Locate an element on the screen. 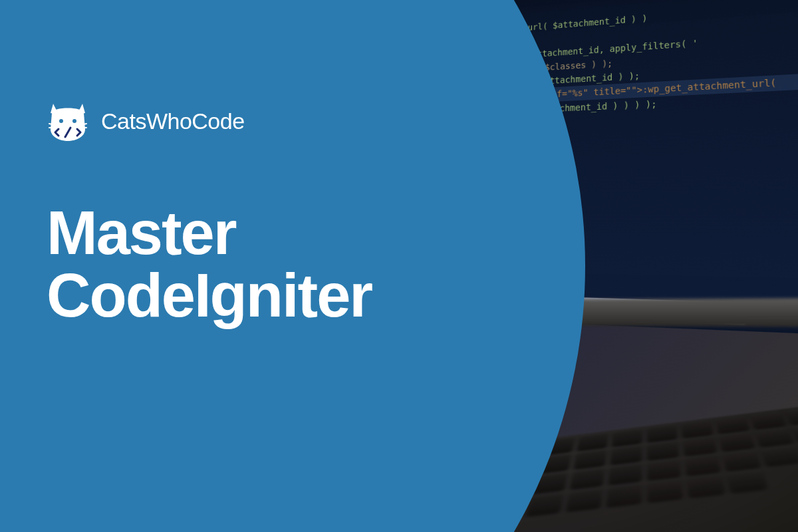 The height and width of the screenshot is (532, 798). hero-title-line: CodeIgniter is located at coordinates (209, 295).